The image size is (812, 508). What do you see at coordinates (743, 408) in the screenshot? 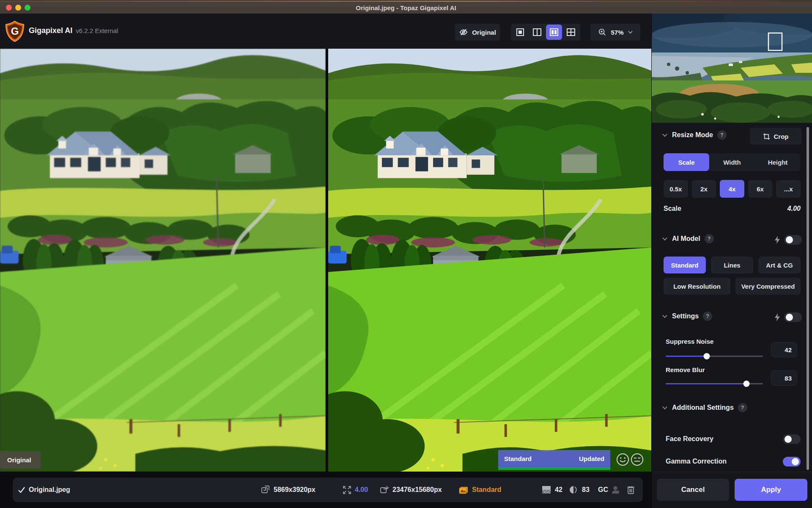
I see `additional-settings-help-icon: ?` at bounding box center [743, 408].